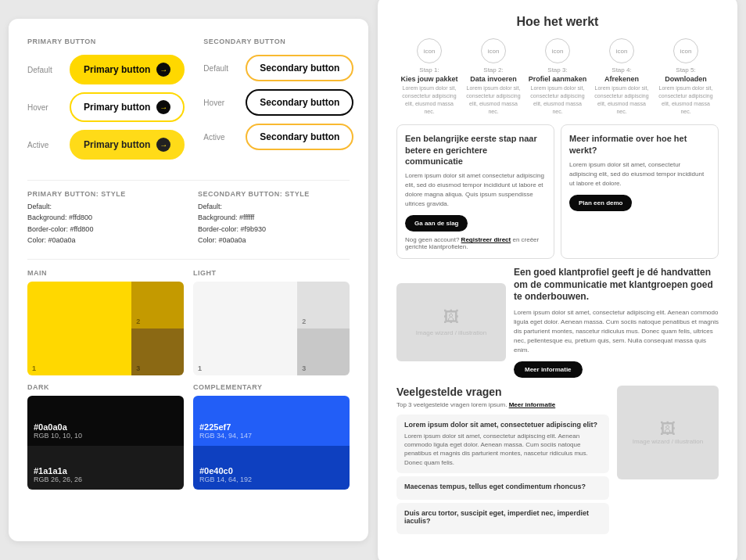  Describe the element at coordinates (503, 461) in the screenshot. I see `faq-left: Veelgestelde vragen Top 3 veelgestelde v…` at that location.